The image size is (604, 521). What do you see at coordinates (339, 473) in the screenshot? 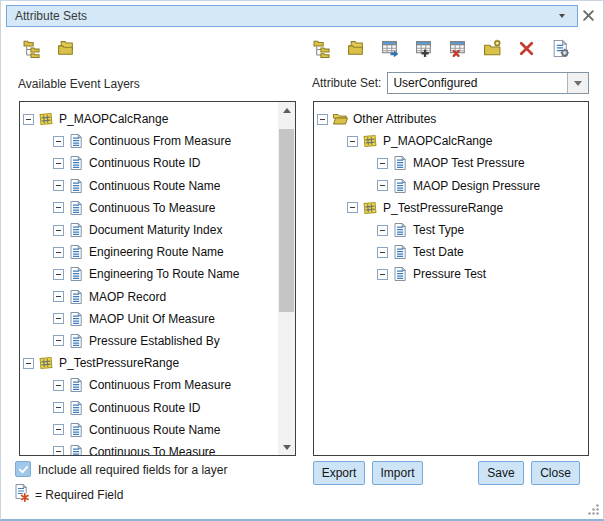
I see `export-button: Export` at bounding box center [339, 473].